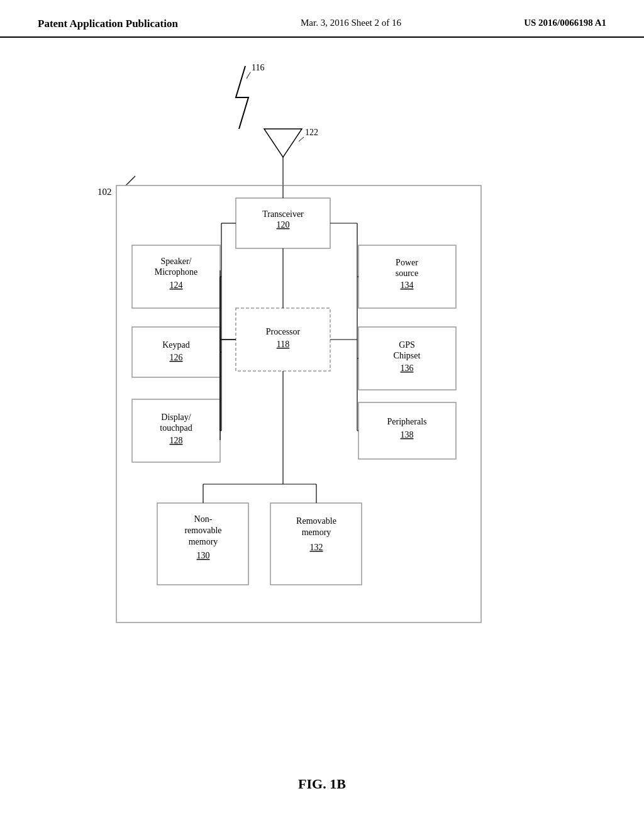 This screenshot has width=644, height=830. Describe the element at coordinates (407, 263) in the screenshot. I see `svg-text: Power` at that location.